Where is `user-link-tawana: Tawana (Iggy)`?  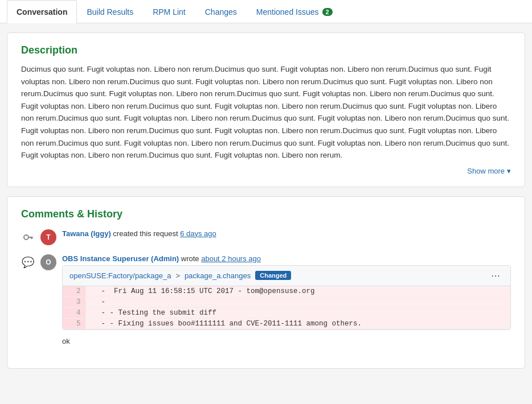
user-link-tawana: Tawana (Iggy) is located at coordinates (87, 233).